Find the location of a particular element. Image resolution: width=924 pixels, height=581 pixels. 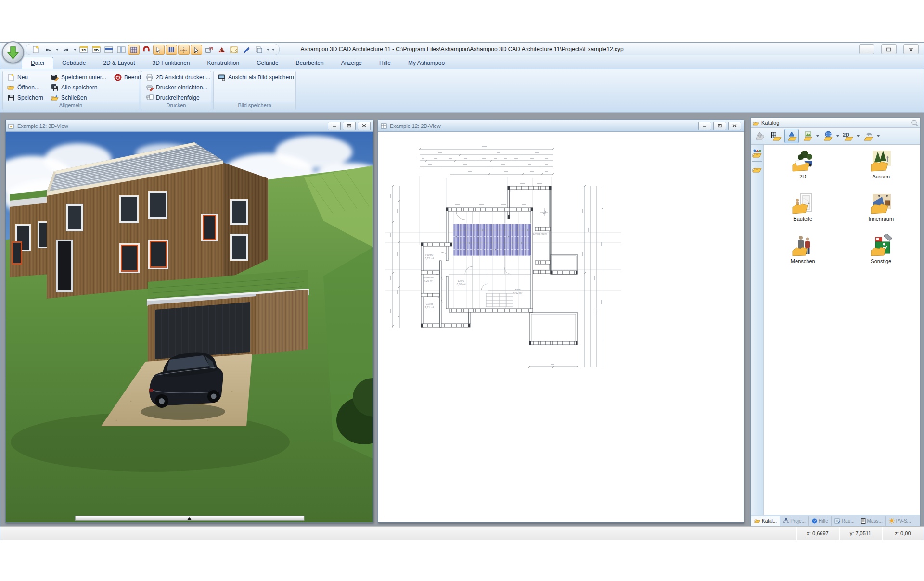

2d-view-titlebar: Example 12: 2D-View is located at coordinates (561, 126).